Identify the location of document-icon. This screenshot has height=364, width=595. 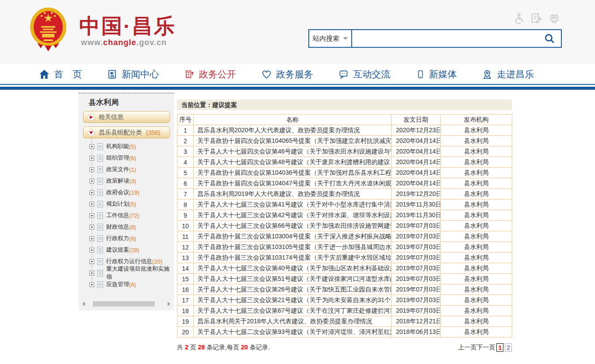
(100, 147).